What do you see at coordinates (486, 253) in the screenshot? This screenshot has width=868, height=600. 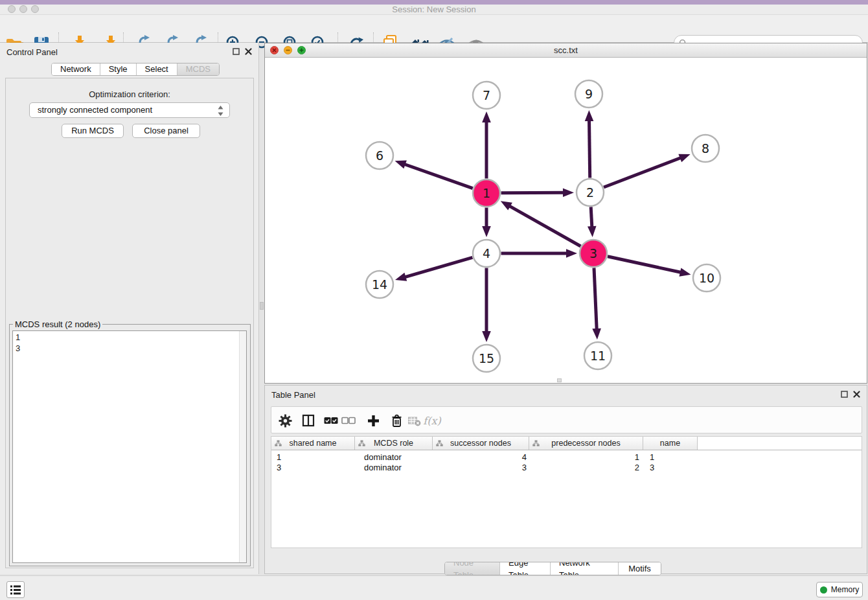 I see `svg-text: 4` at bounding box center [486, 253].